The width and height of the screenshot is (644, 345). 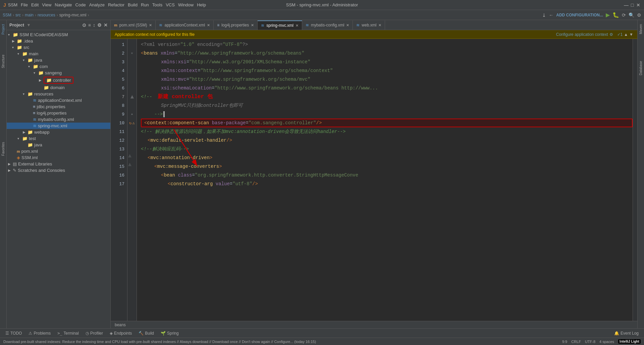 I want to click on titlebar-menu-navigate: Navigate, so click(x=63, y=5).